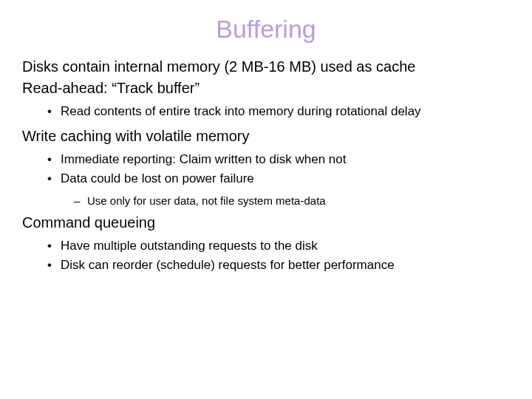 The width and height of the screenshot is (532, 399). Describe the element at coordinates (266, 169) in the screenshot. I see `writecache-list: Immediate reporting: Claim written to di…` at that location.